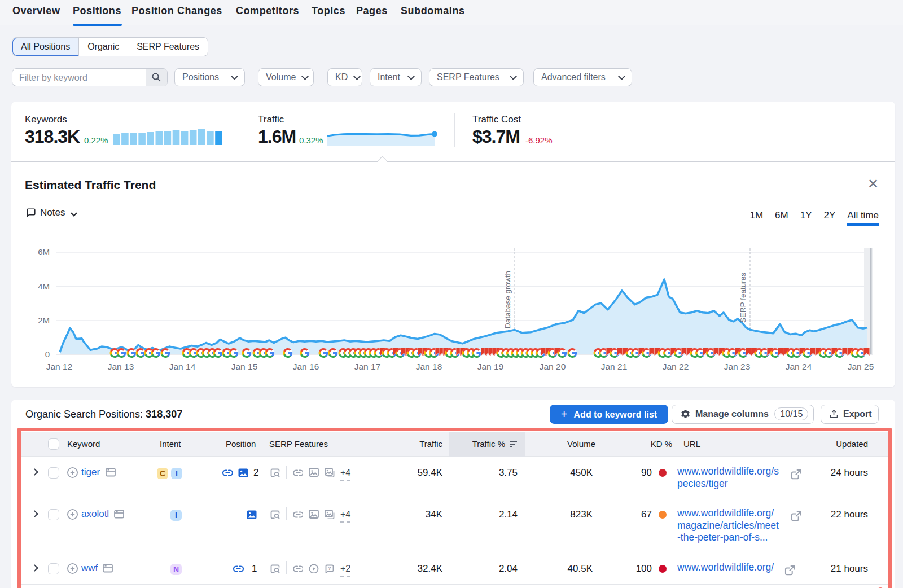 The height and width of the screenshot is (588, 903). What do you see at coordinates (861, 367) in the screenshot?
I see `svg-text: Jan 25` at bounding box center [861, 367].